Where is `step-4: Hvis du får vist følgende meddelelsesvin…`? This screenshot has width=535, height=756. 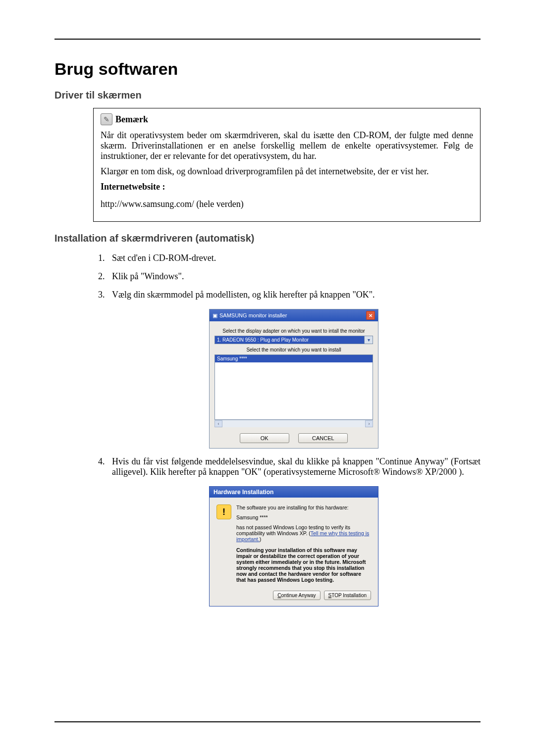
step-4: Hvis du får vist følgende meddelelsesvin… is located at coordinates (294, 467).